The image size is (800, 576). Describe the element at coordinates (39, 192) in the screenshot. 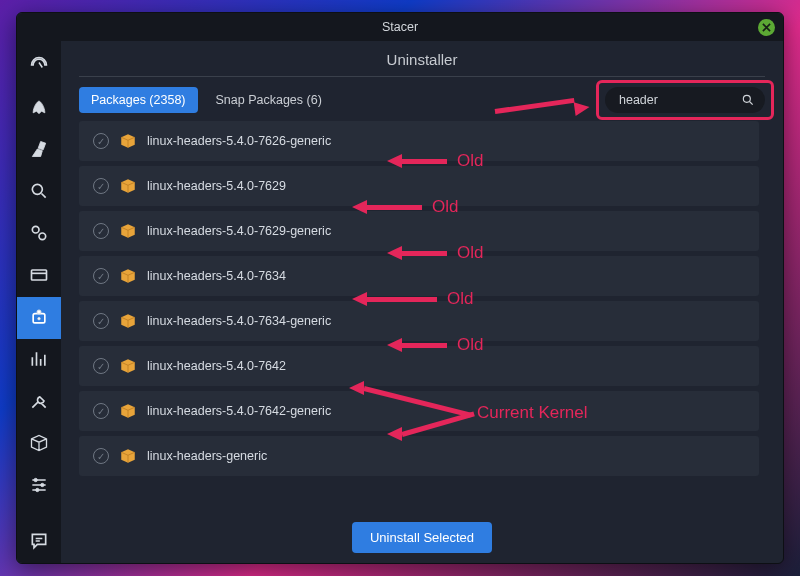

I see `sidebar-search` at that location.